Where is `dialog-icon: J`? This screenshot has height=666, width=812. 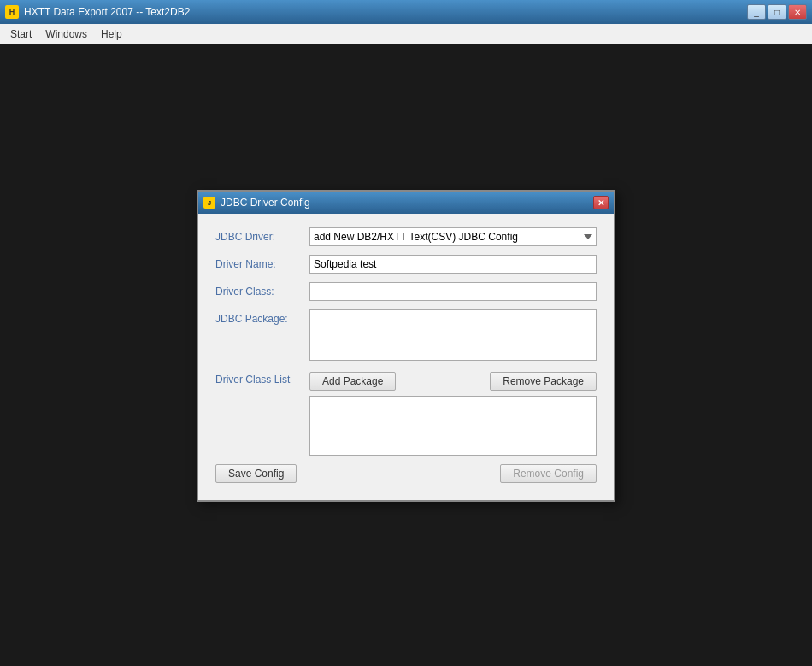
dialog-icon: J is located at coordinates (209, 203).